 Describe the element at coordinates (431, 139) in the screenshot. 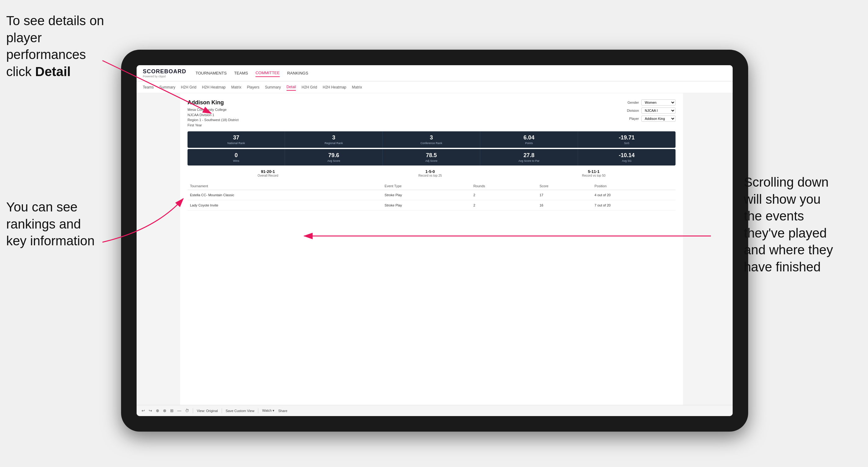

I see `stat-conference-rank: 3 Conference Rank` at that location.